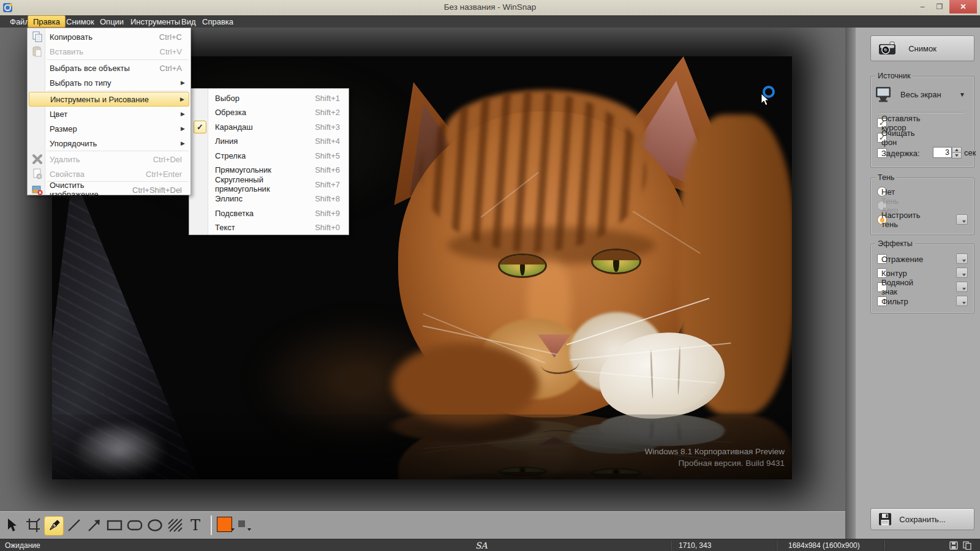  What do you see at coordinates (765, 100) in the screenshot?
I see `mouse-cursor-icon` at bounding box center [765, 100].